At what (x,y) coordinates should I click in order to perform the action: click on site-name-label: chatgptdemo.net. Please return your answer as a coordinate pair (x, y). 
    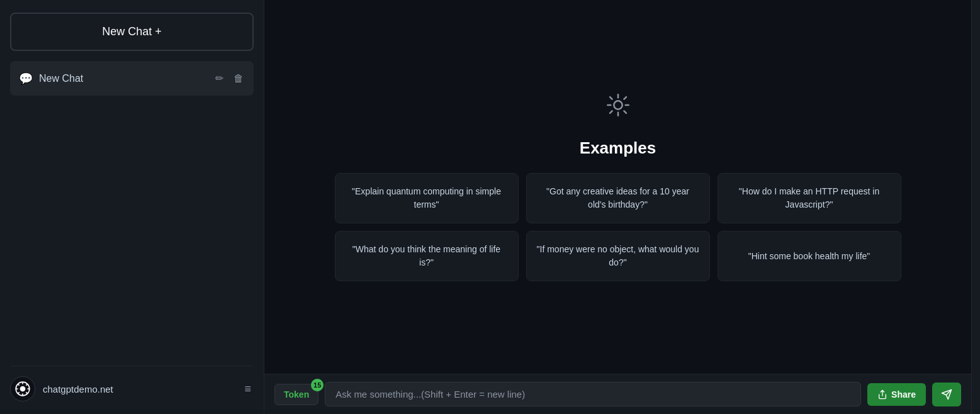
    Looking at the image, I should click on (138, 389).